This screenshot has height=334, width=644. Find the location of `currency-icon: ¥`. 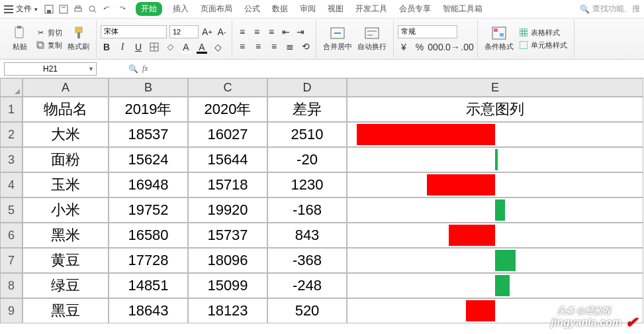

currency-icon: ¥ is located at coordinates (404, 47).